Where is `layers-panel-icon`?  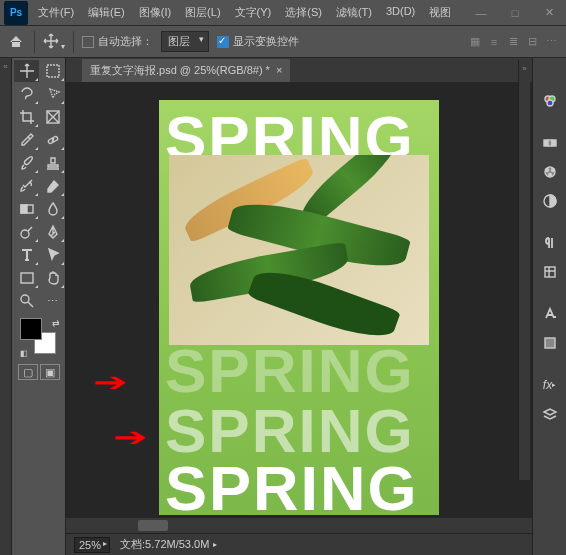 layers-panel-icon is located at coordinates (550, 414).